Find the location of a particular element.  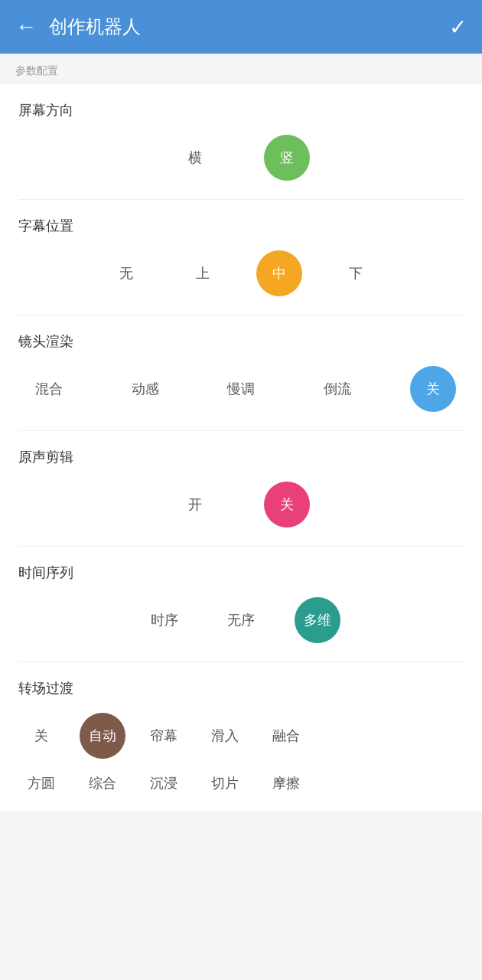

audio-edit-title: 原声剪辑 is located at coordinates (241, 457).